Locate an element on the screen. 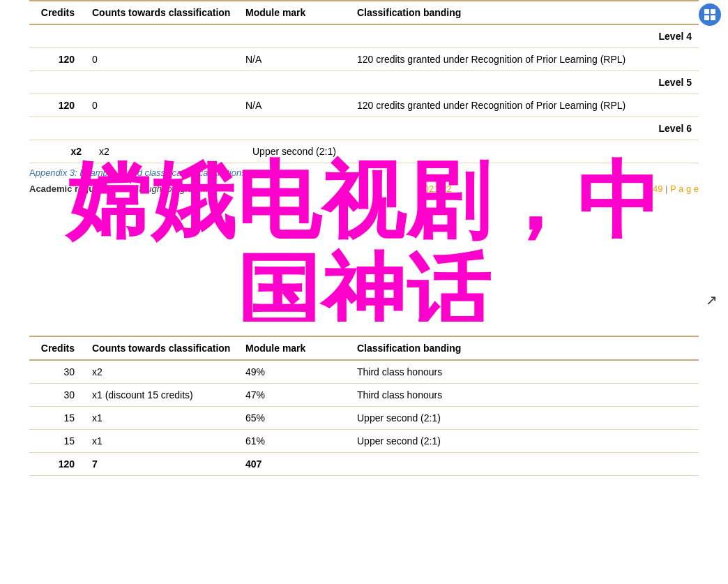 This screenshot has width=728, height=584. footer-appendix: Appendix 3: Example award classification… is located at coordinates (138, 173).